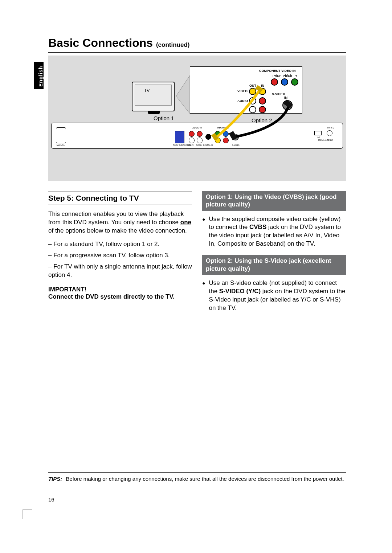 This screenshot has width=392, height=553. Describe the element at coordinates (274, 296) in the screenshot. I see `option2-bullet: Use an S-video cable (not supplied) to c…` at that location.